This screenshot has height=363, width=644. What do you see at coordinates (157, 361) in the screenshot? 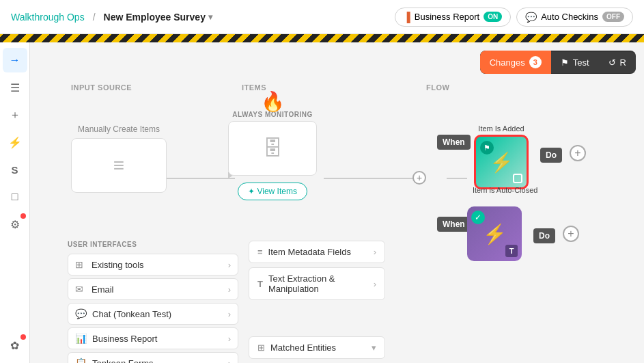
I see `ui-item-label: Tonkean Forms` at bounding box center [157, 361].